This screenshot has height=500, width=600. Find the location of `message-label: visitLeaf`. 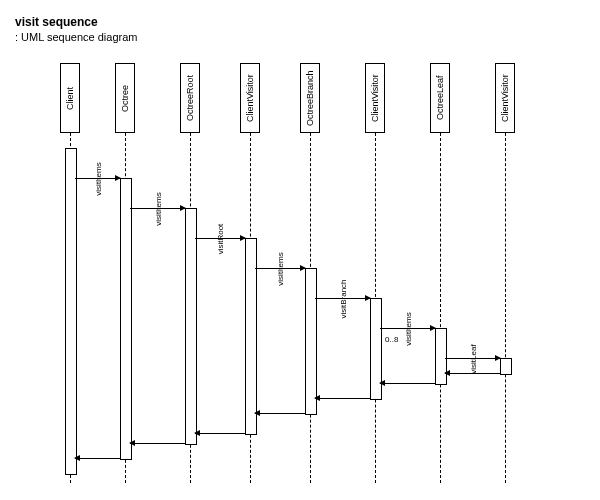

message-label: visitLeaf is located at coordinates (472, 358).